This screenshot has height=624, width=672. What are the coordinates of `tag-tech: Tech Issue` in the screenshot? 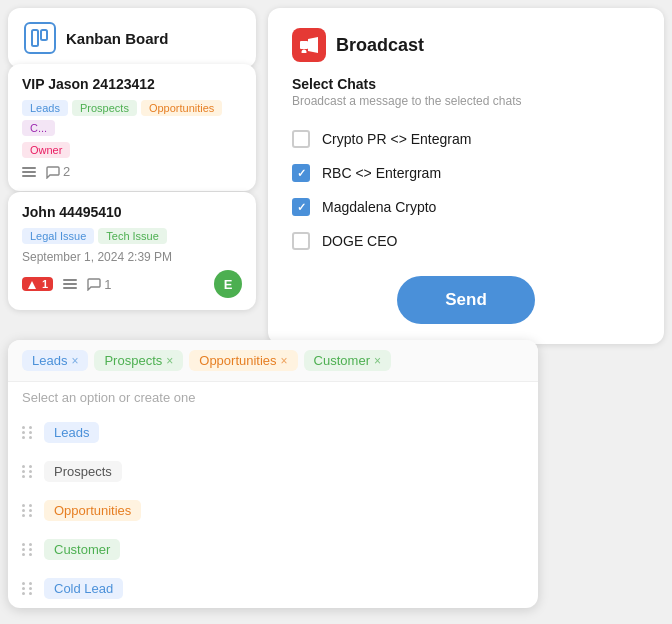 It's located at (132, 236).